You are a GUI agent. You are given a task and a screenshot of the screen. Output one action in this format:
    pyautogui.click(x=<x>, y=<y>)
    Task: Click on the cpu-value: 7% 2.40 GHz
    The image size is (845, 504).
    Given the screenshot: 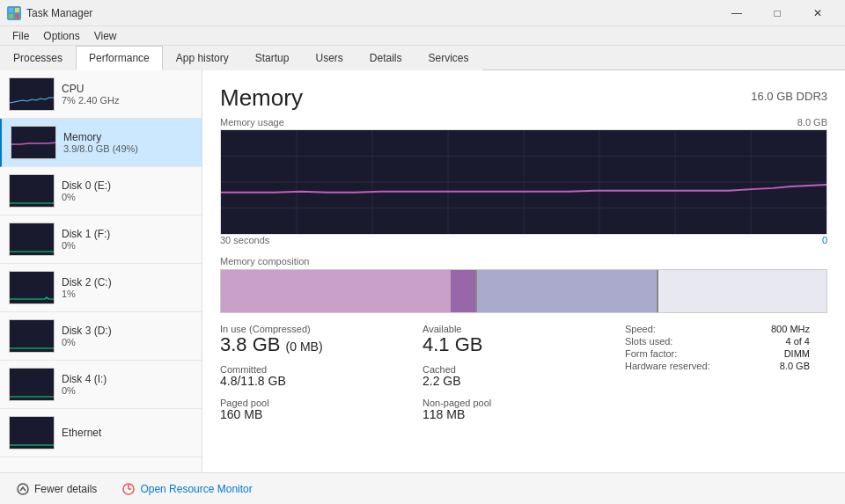 What is the action you would take?
    pyautogui.click(x=127, y=100)
    